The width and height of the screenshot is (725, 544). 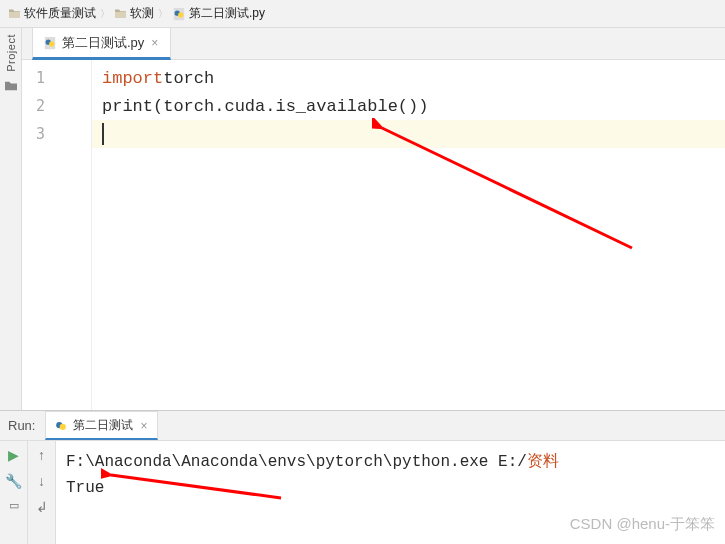 What do you see at coordinates (227, 14) in the screenshot?
I see `breadcrumb-file-label: 第二日测试.py` at bounding box center [227, 14].